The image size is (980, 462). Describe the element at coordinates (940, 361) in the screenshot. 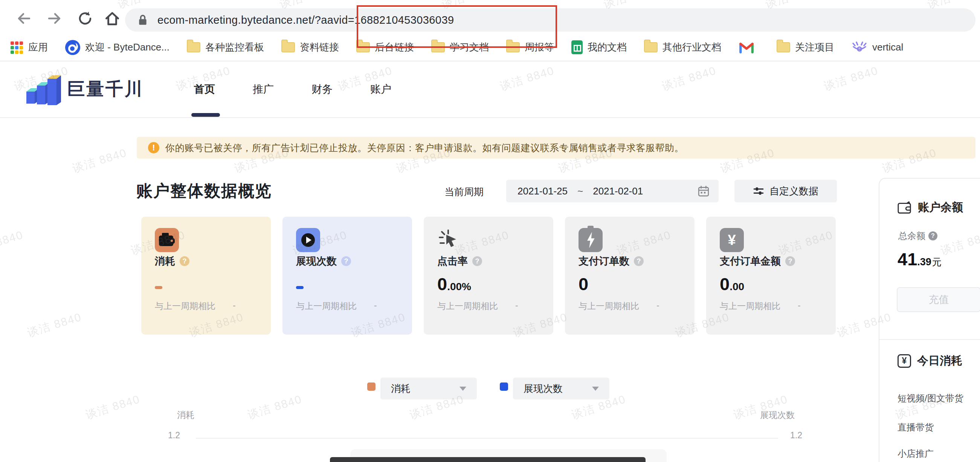

I see `today-cost-title: 今日消耗` at that location.